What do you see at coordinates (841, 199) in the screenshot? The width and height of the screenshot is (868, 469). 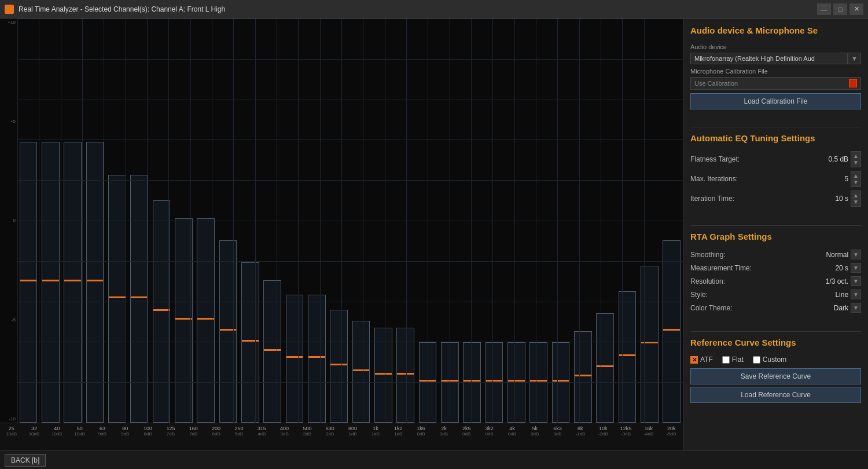 I see `iter-time-value: 10 s` at bounding box center [841, 199].